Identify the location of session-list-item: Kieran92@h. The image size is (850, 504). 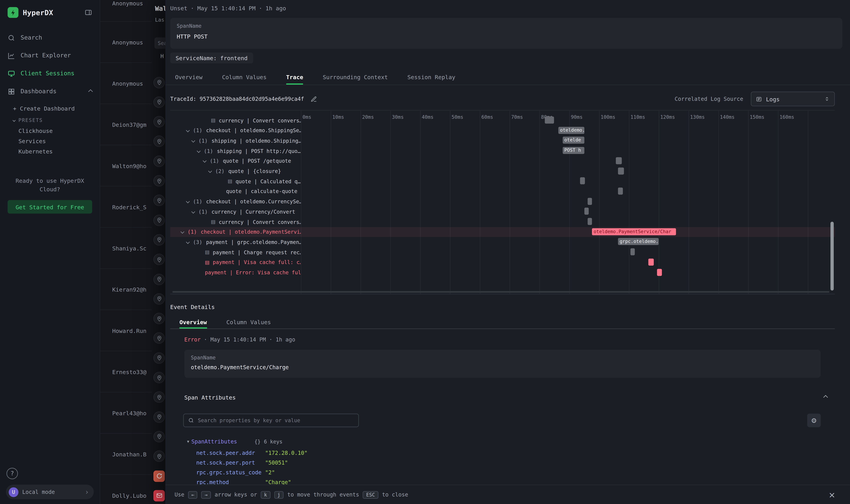
(126, 289).